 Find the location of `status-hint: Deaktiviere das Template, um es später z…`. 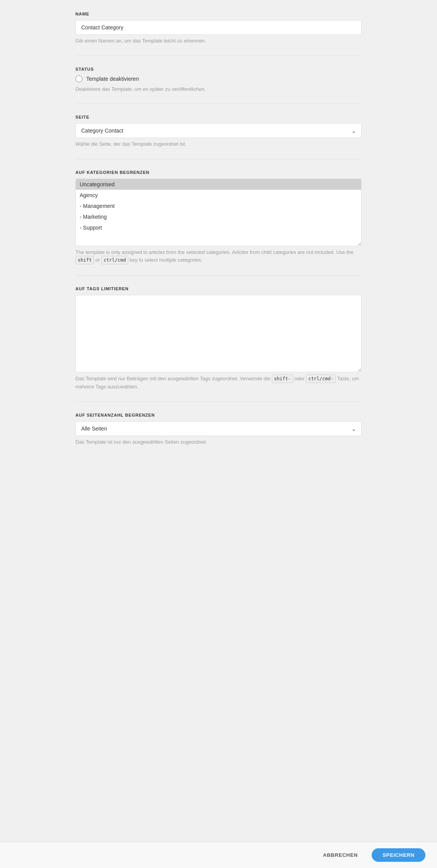

status-hint: Deaktiviere das Template, um es später z… is located at coordinates (218, 89).